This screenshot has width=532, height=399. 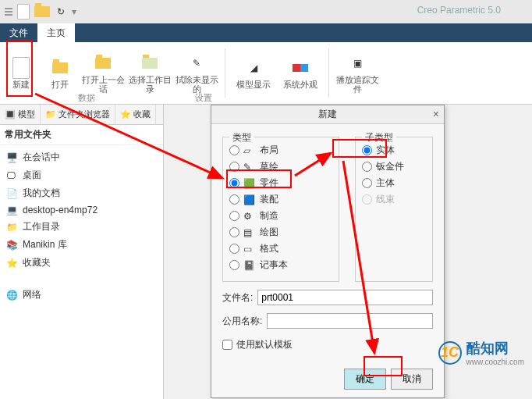 What do you see at coordinates (81, 245) in the screenshot?
I see `tree-item-manikin: 📚Manikin 库` at bounding box center [81, 245].